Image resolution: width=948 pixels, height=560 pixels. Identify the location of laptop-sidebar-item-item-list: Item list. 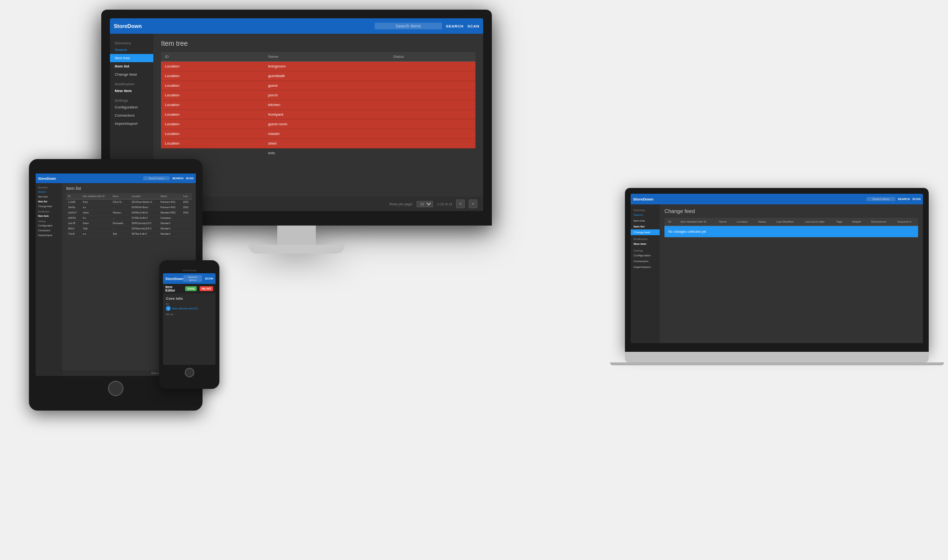
(645, 227).